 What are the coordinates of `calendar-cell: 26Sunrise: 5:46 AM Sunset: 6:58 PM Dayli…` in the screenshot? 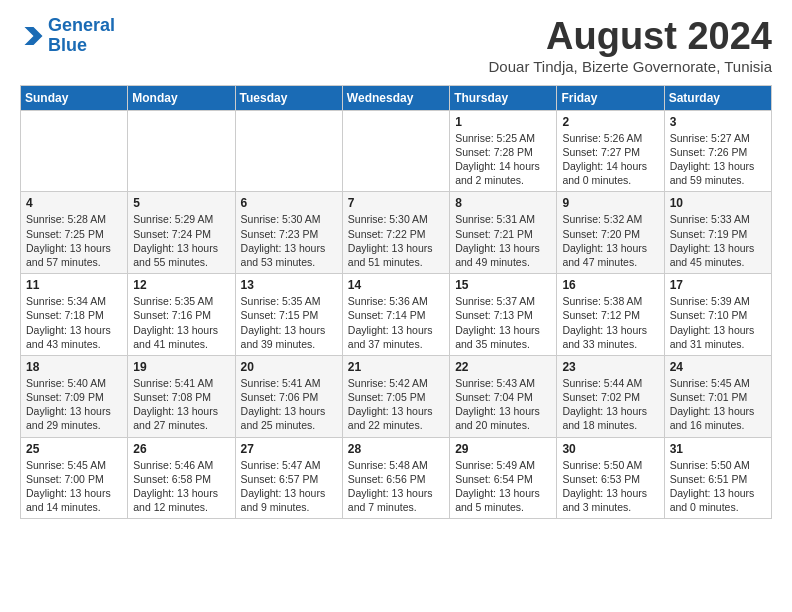 It's located at (182, 478).